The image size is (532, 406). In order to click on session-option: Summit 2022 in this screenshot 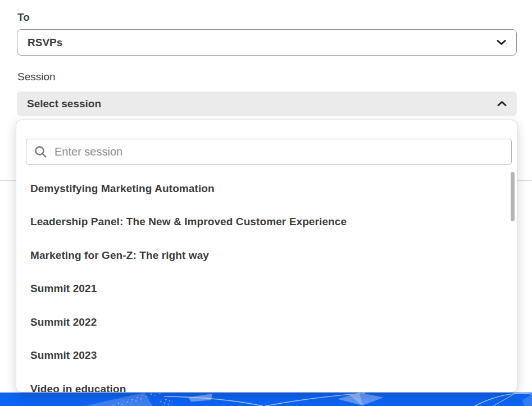, I will do `click(266, 322)`.